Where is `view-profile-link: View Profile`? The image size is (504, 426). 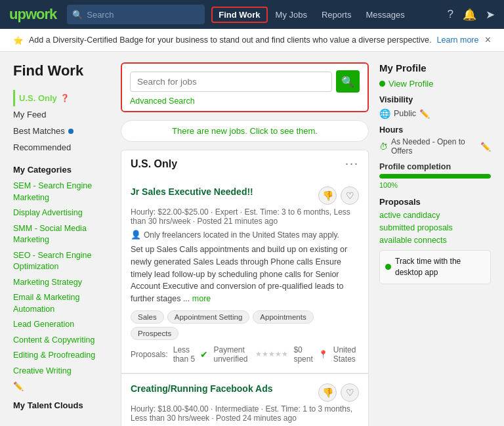
view-profile-link: View Profile is located at coordinates (435, 84).